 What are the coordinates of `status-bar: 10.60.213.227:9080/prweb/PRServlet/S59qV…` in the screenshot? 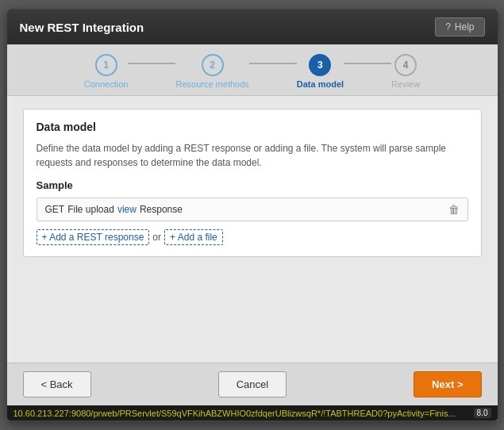 It's located at (252, 413).